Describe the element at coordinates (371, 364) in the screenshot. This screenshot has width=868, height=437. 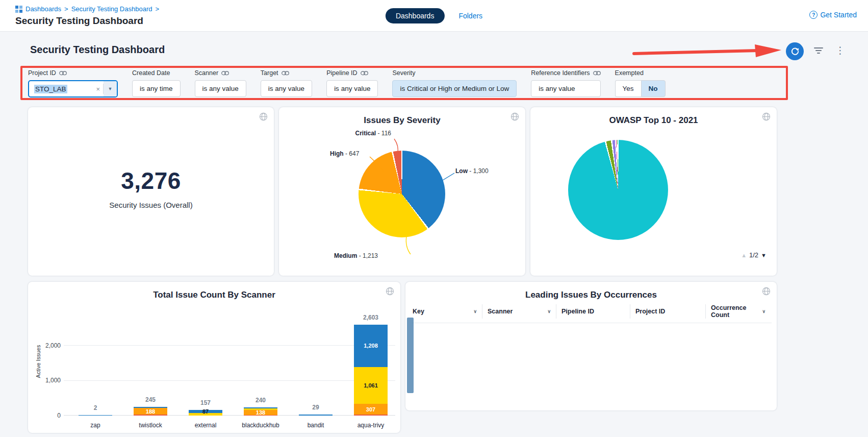
I see `bar-column-aqua-trivy: 2,6031,2081,061307aqua-trivy` at that location.